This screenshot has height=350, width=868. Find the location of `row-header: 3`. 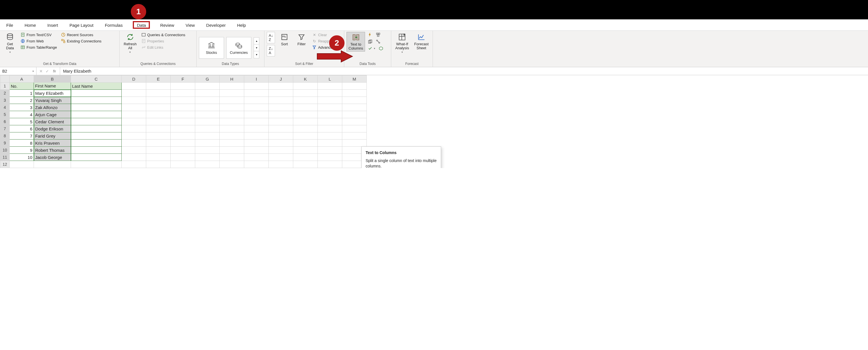

row-header: 3 is located at coordinates (5, 100).